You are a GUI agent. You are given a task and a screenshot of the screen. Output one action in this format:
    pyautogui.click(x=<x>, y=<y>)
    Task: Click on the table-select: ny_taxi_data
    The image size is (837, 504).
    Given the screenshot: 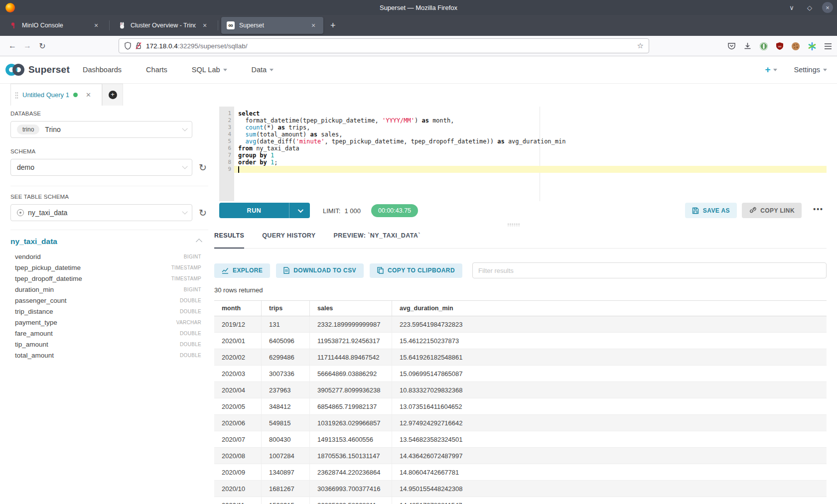 What is the action you would take?
    pyautogui.click(x=102, y=213)
    